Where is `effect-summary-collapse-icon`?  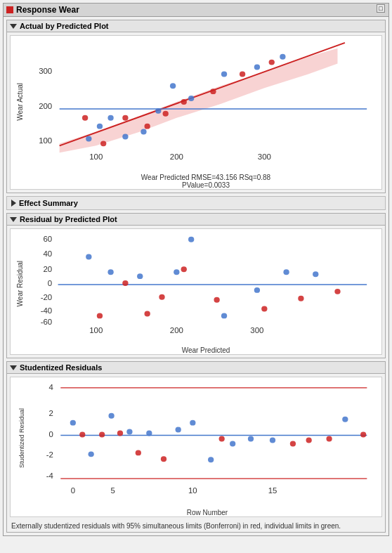
effect-summary-collapse-icon is located at coordinates (14, 203).